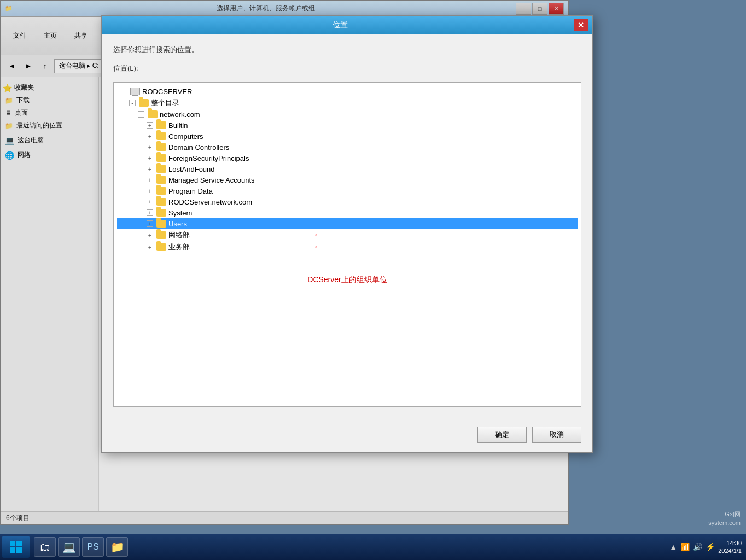  Describe the element at coordinates (347, 435) in the screenshot. I see `dialog-footer: 确定 取消` at that location.